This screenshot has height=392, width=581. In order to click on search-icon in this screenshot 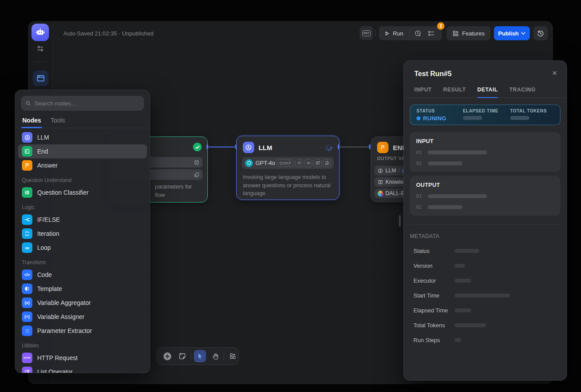, I will do `click(28, 103)`.